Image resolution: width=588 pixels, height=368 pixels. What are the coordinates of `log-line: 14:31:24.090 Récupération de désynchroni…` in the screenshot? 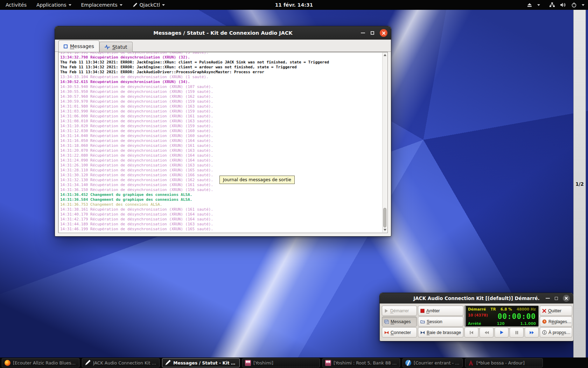 It's located at (220, 161).